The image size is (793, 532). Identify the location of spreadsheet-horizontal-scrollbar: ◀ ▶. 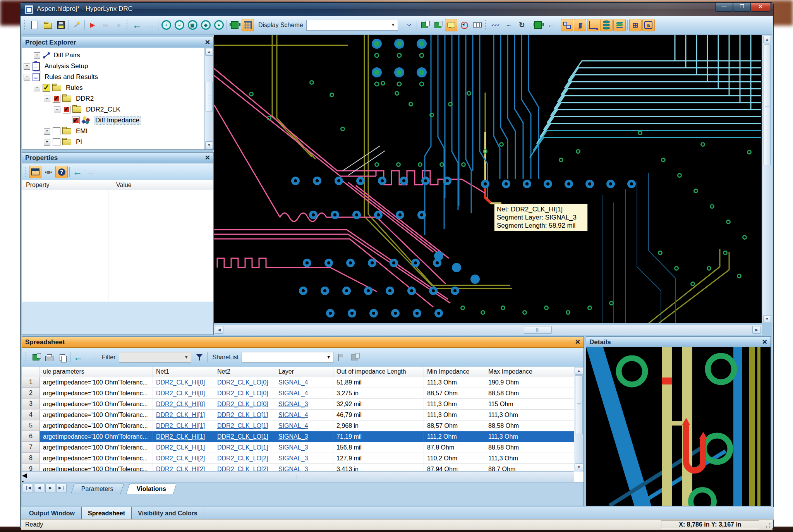
(298, 477).